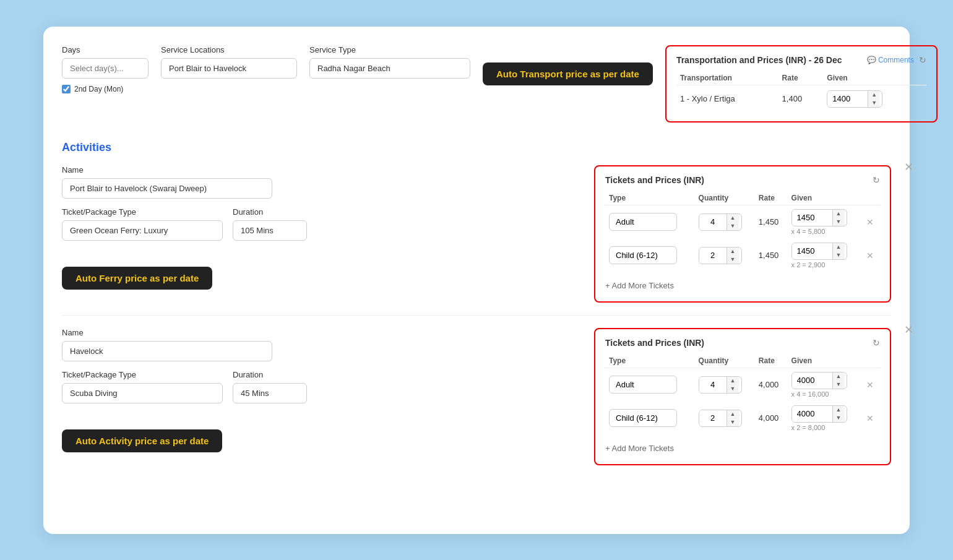 The height and width of the screenshot is (560, 953). I want to click on activity2-name-input, so click(167, 351).